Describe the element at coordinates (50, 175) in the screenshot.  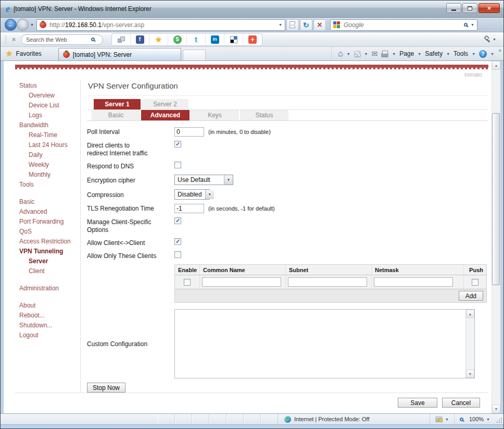
I see `sidebar-item-monthly: Monthly` at that location.